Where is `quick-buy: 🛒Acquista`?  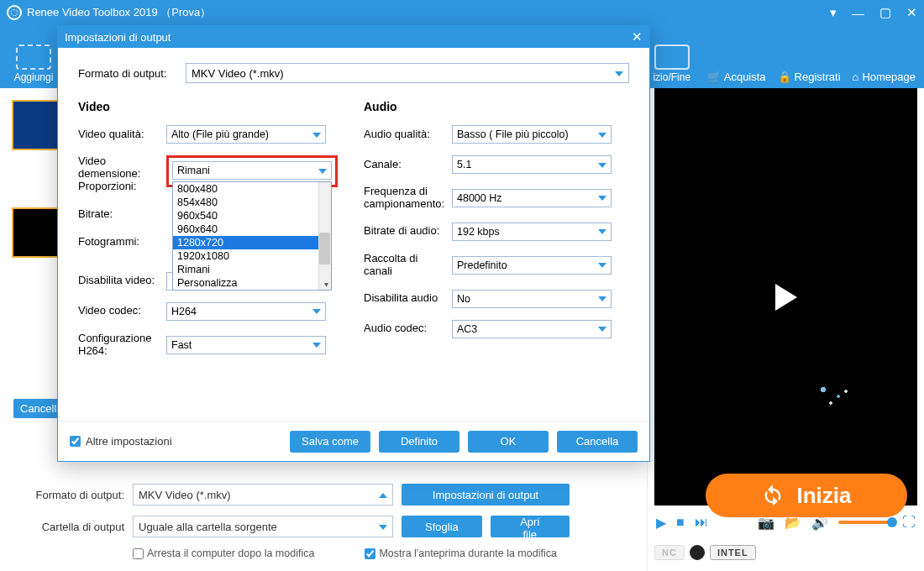
quick-buy: 🛒Acquista is located at coordinates (737, 77).